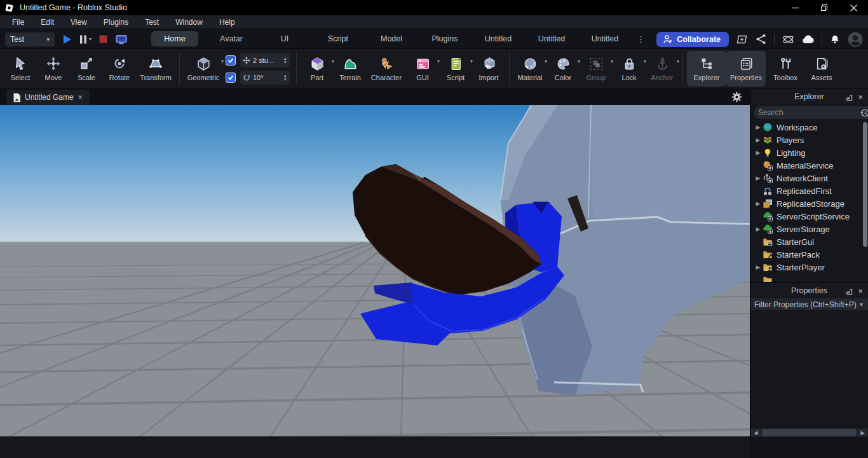 This screenshot has height=458, width=868. What do you see at coordinates (498, 39) in the screenshot?
I see `tab-untitled-1: Untitled` at bounding box center [498, 39].